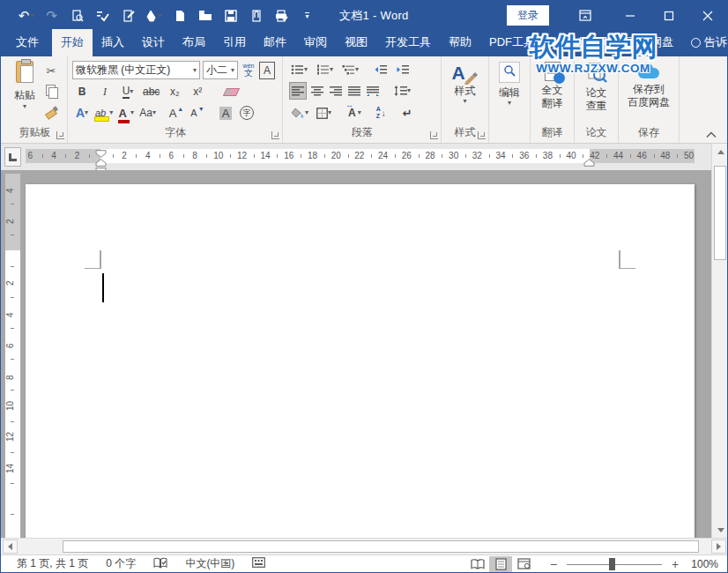  Describe the element at coordinates (153, 42) in the screenshot. I see `tab-ribbon: 设计` at that location.